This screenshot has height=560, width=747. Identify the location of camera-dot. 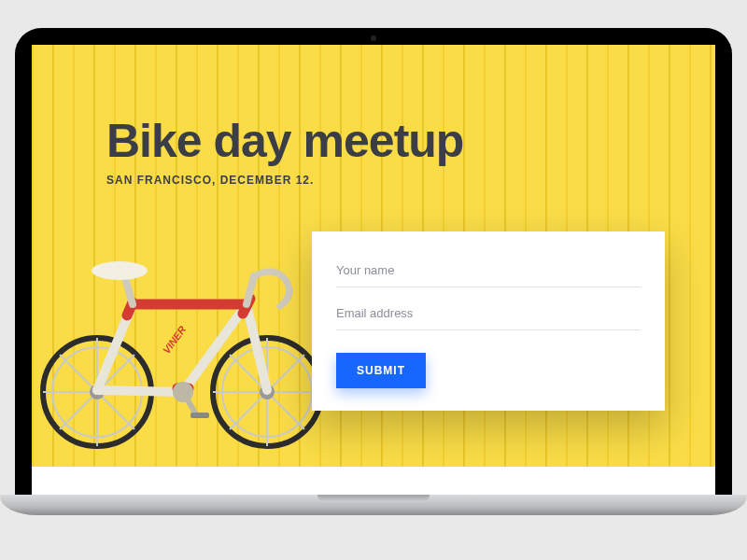
(374, 38).